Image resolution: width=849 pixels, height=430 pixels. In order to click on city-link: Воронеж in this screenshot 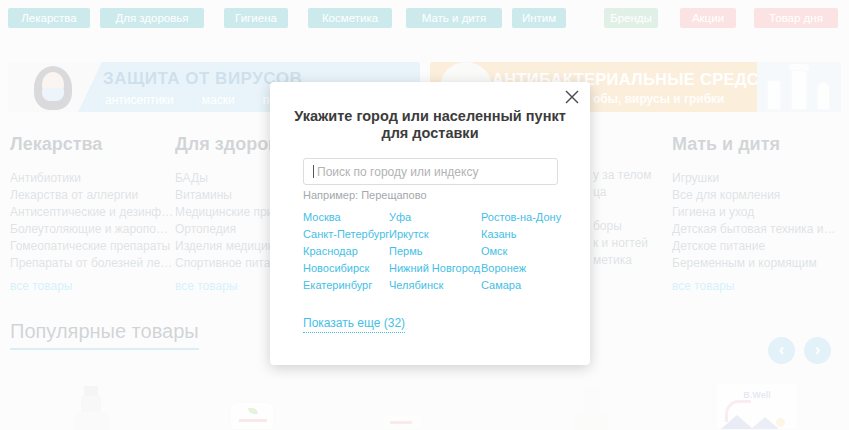, I will do `click(531, 270)`.